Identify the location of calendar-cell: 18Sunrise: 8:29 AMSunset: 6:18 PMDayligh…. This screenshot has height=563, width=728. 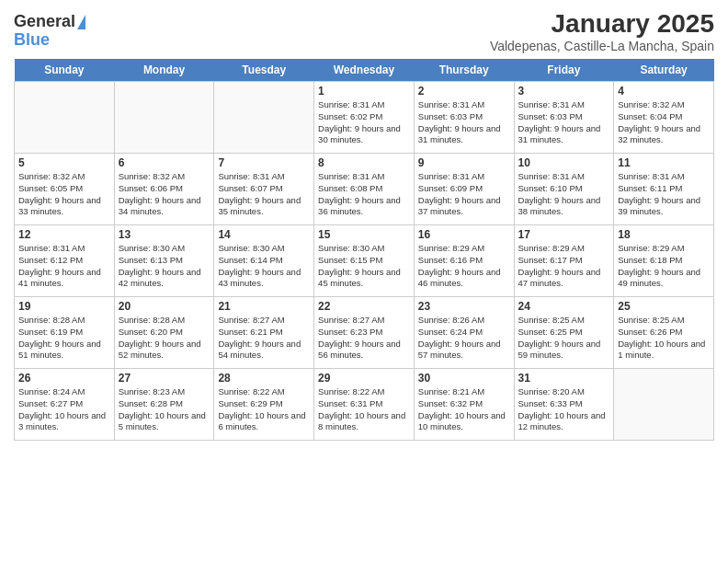
(664, 261).